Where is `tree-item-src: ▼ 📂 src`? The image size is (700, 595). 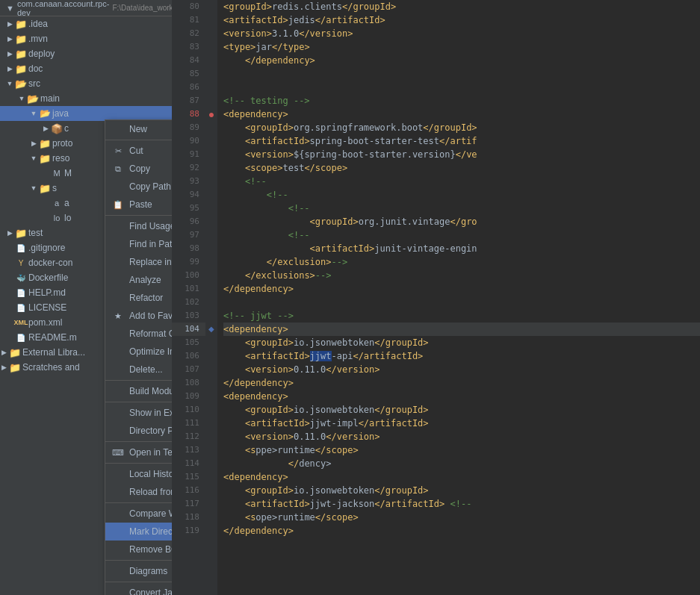 tree-item-src: ▼ 📂 src is located at coordinates (86, 84).